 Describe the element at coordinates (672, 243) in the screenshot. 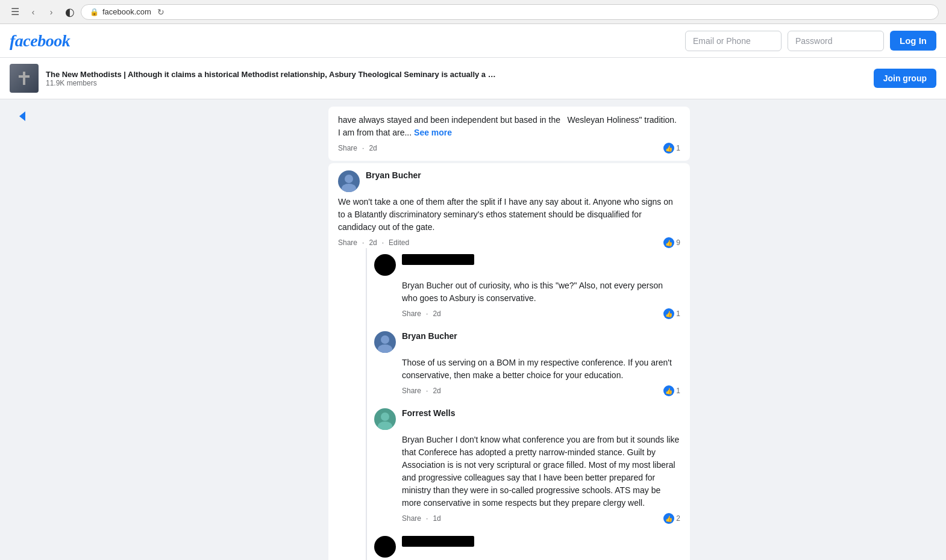

I see `like-count: 👍 9` at that location.